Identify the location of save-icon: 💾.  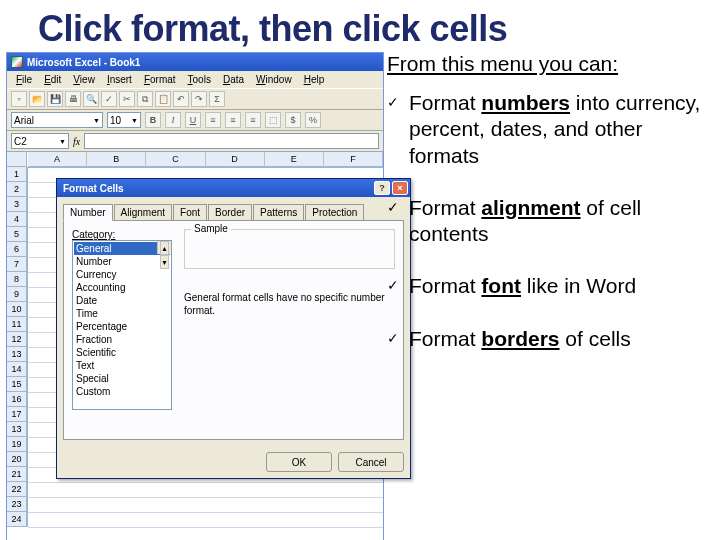
(55, 99).